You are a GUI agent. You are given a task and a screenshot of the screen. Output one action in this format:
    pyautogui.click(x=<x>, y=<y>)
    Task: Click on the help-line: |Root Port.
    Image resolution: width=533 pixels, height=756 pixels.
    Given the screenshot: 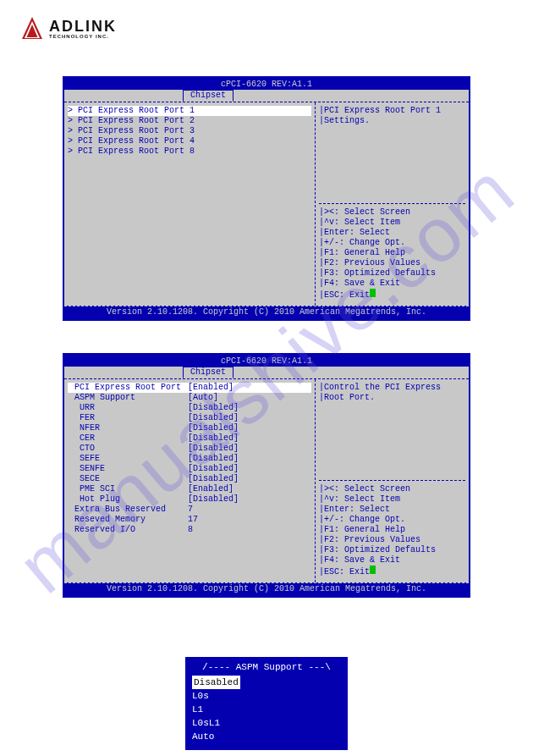 What is the action you would take?
    pyautogui.click(x=393, y=398)
    